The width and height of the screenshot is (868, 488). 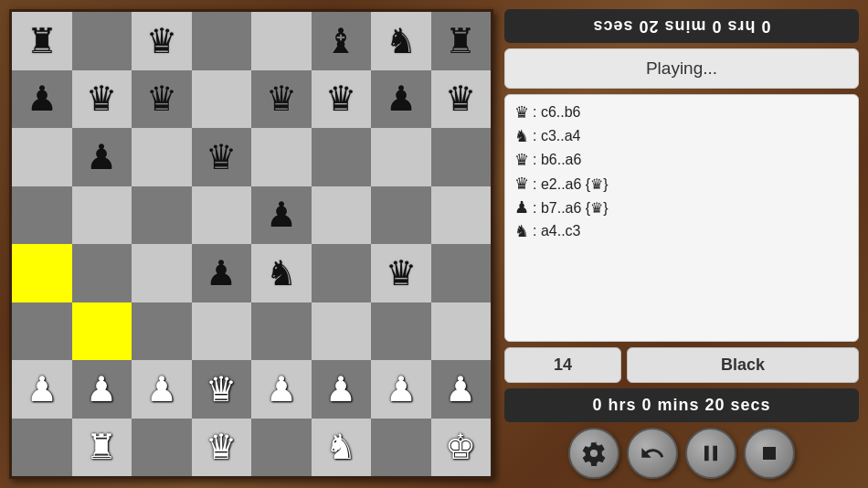 I want to click on timer-top: 0 hrs 0 mins 20 secs, so click(x=682, y=26).